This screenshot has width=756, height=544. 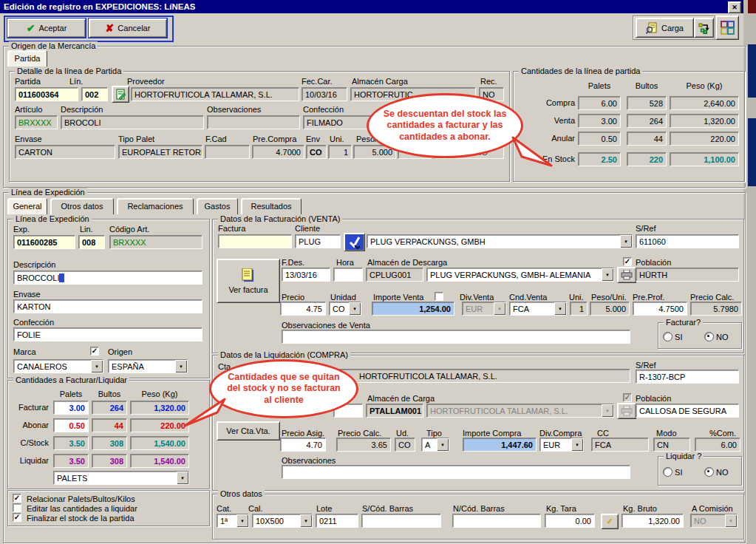 I want to click on editar-cantidades-label: Editar las cantidades a liquidar, so click(x=82, y=509).